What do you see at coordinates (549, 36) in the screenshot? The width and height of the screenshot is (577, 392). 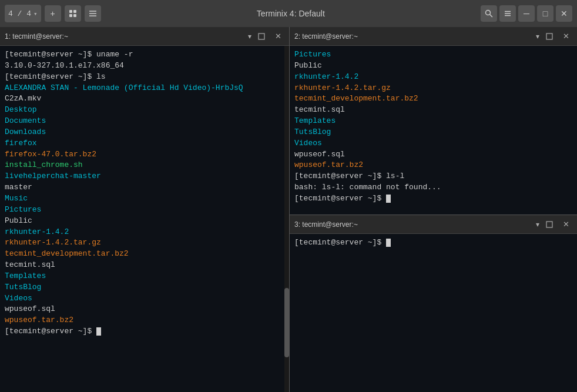 I see `terminal-2-maximize` at bounding box center [549, 36].